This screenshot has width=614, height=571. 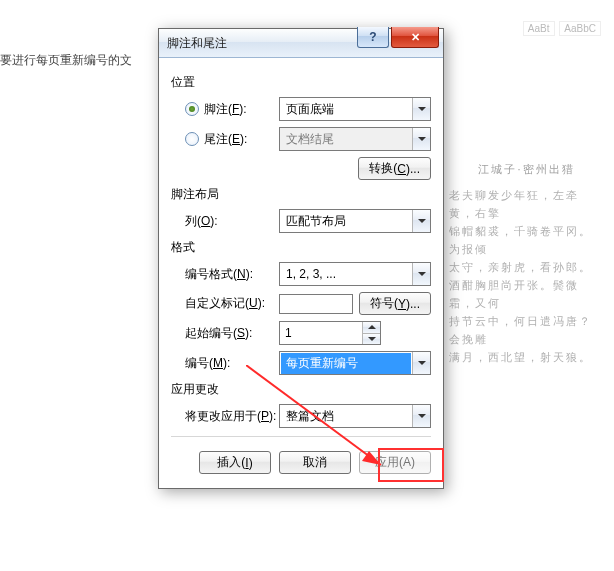 I want to click on insert-button: 插入(I), so click(x=235, y=462).